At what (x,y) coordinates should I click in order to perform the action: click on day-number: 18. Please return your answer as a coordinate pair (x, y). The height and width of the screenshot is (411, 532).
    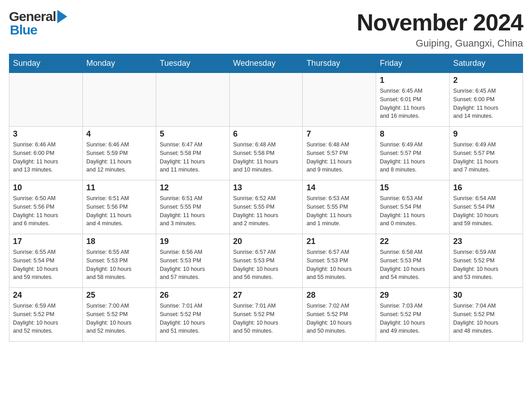
    Looking at the image, I should click on (119, 242).